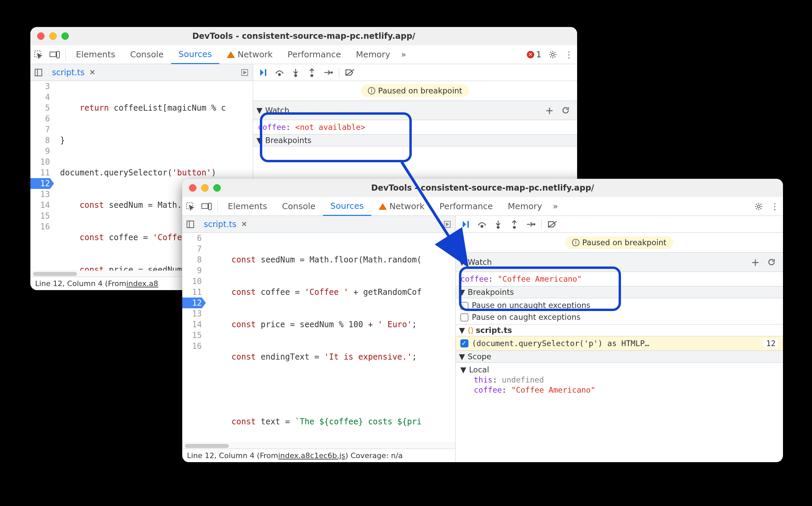  Describe the element at coordinates (142, 73) in the screenshot. I see `file-tabs: script.ts✕` at that location.